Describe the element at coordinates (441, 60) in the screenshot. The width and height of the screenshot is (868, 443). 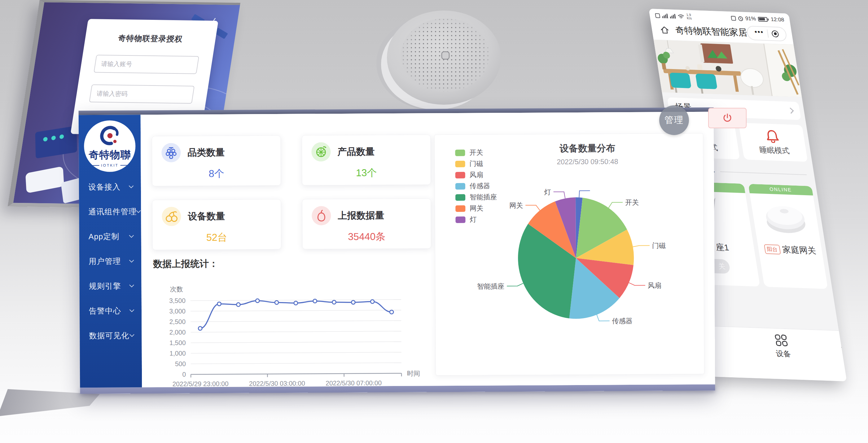
I see `speaker-image` at that location.